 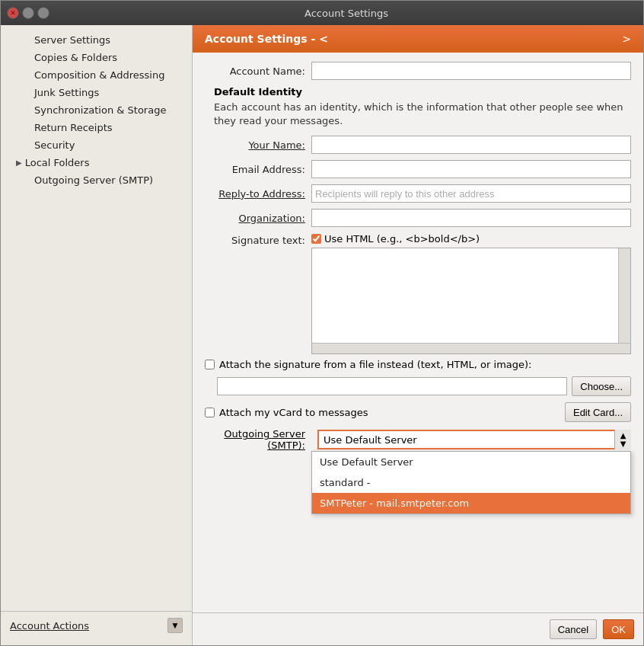 I want to click on smtp-row: Outgoing Server (SMTP): Use Default Serv…, so click(x=418, y=440).